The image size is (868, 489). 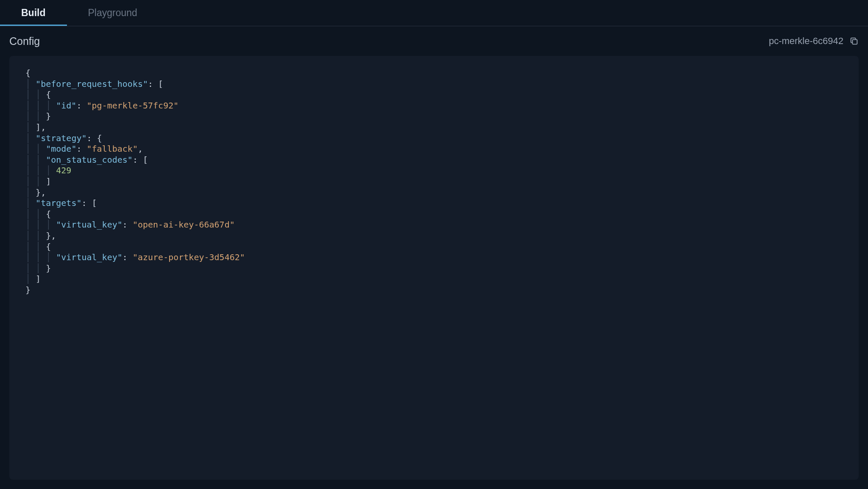 I want to click on code-key: "targets", so click(x=58, y=203).